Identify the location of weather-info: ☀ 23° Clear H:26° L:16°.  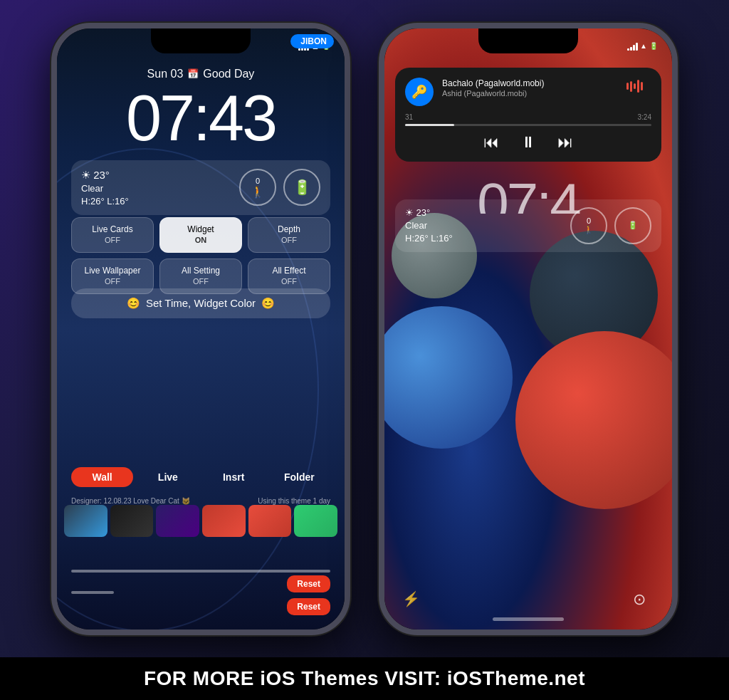
(105, 188).